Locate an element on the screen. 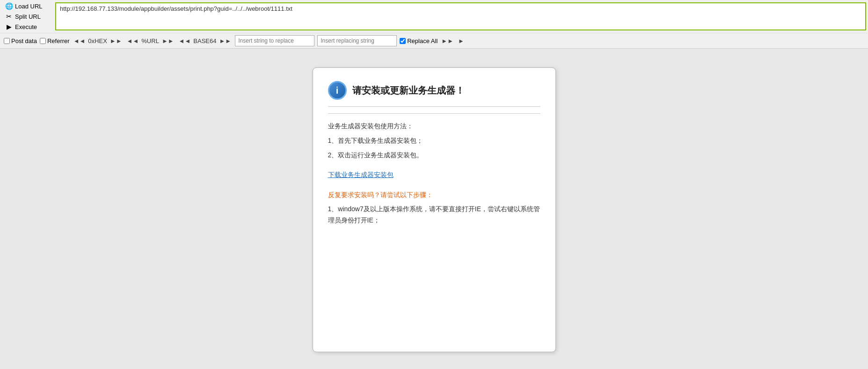 This screenshot has height=369, width=868. split-url-label: Split URL is located at coordinates (28, 17).